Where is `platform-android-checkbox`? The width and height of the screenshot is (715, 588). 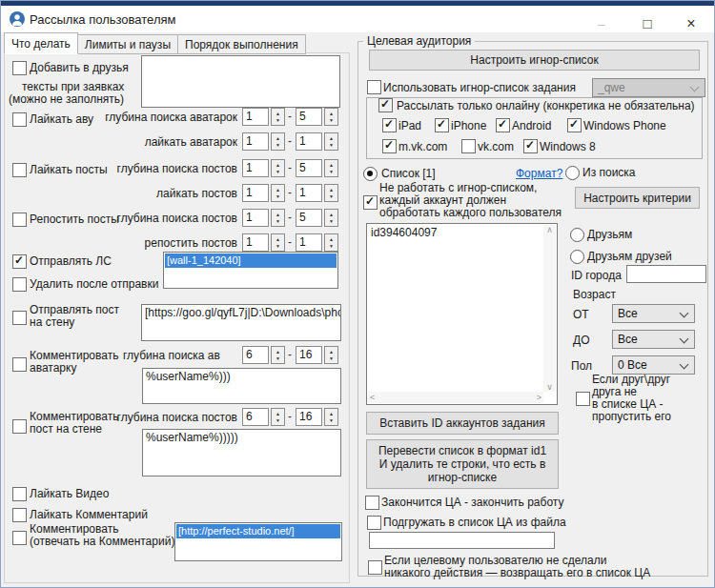 platform-android-checkbox is located at coordinates (503, 126).